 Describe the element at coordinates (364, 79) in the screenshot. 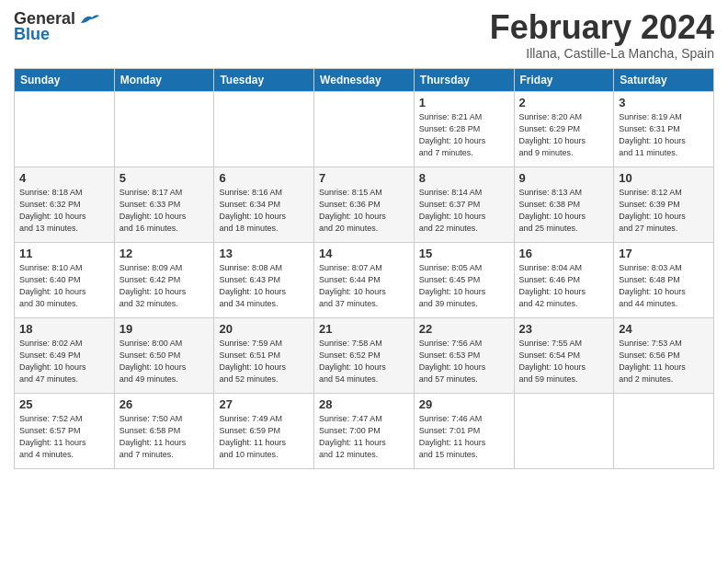

I see `day-header-wednesday: Wednesday` at that location.